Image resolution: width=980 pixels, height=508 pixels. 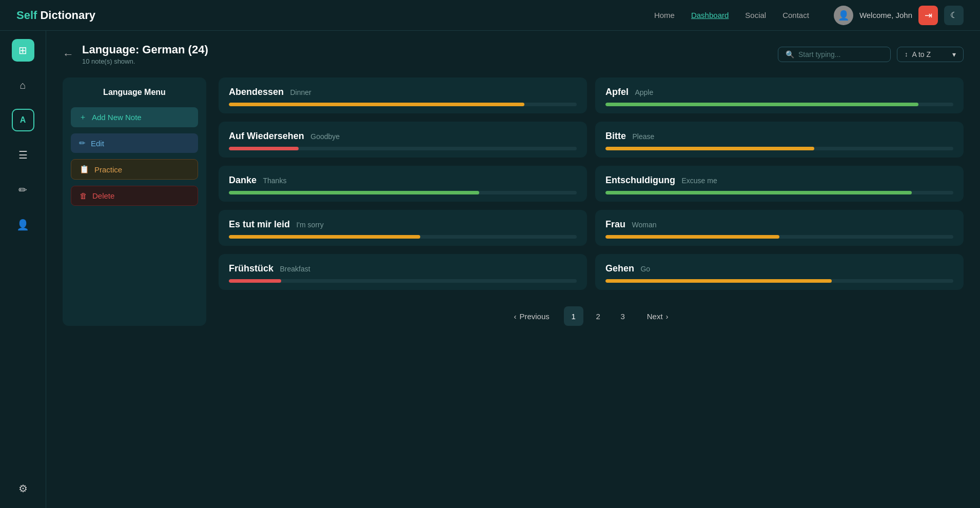 What do you see at coordinates (710, 15) in the screenshot?
I see `nav-dashboard: Dashboard` at bounding box center [710, 15].